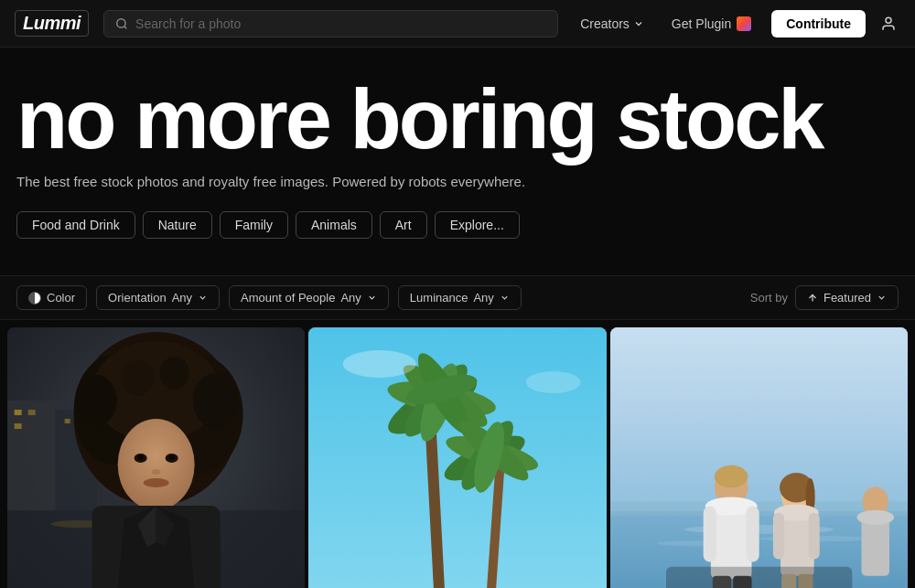 Image resolution: width=915 pixels, height=588 pixels. I want to click on color-filter-button: Color, so click(51, 298).